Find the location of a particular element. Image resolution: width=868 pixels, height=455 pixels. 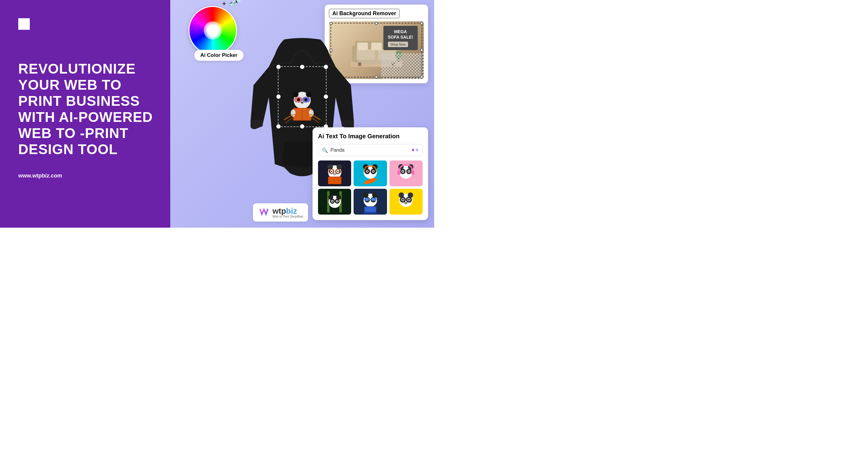

design-handle-bm is located at coordinates (302, 127).